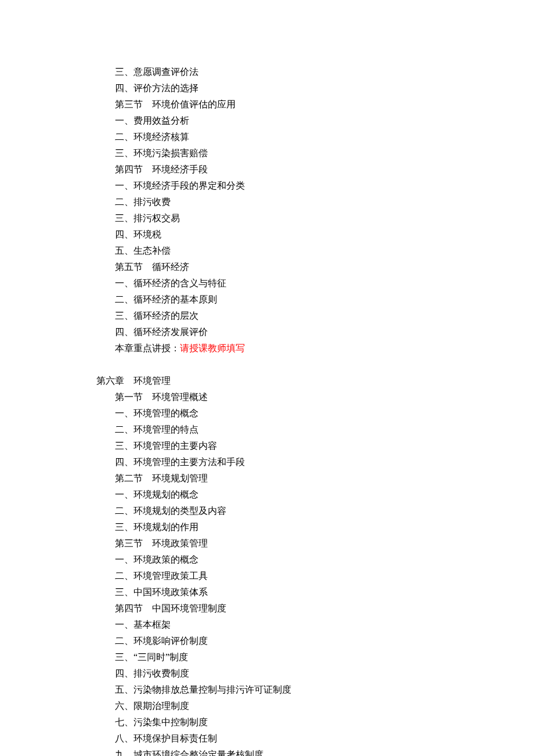 The height and width of the screenshot is (756, 534). Describe the element at coordinates (324, 495) in the screenshot. I see `outline-item: 一、环境规划的概念` at that location.